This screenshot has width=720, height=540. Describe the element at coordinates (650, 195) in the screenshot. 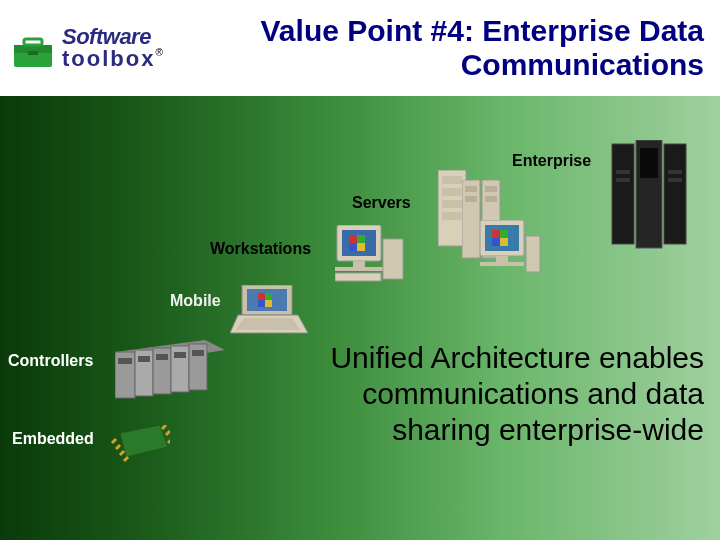

I see `mainframe-icon` at that location.